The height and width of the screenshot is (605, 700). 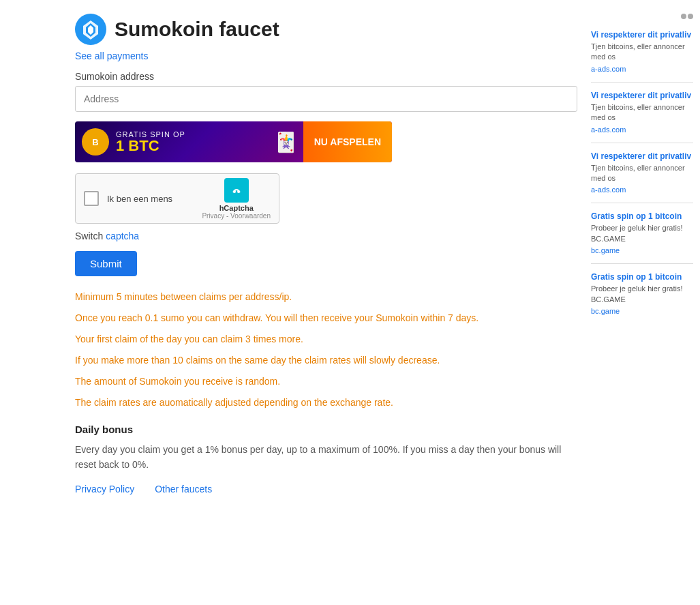 What do you see at coordinates (123, 236) in the screenshot?
I see `switch-captcha-link: captcha` at bounding box center [123, 236].